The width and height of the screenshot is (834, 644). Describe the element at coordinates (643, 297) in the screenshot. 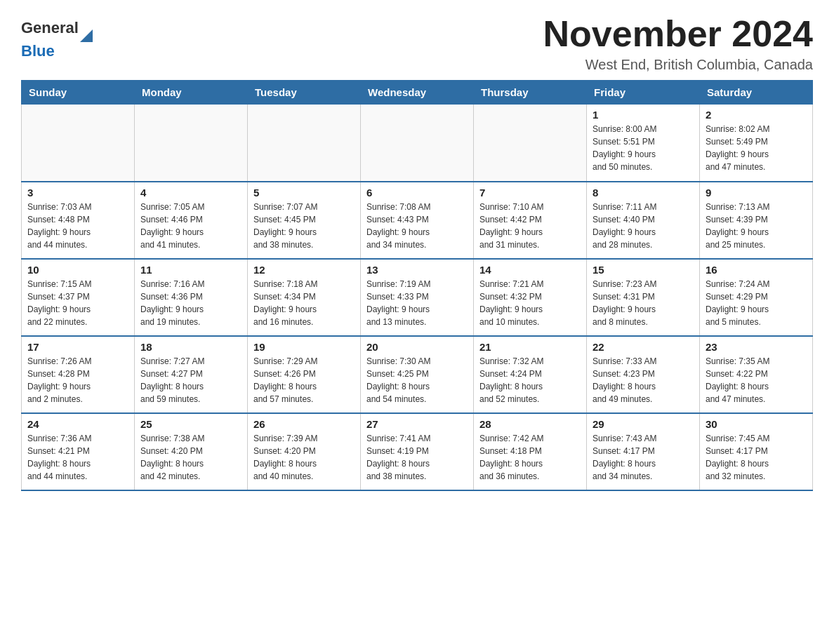

I see `table-row: 15Sunrise: 7:23 AMSunset: 4:31 PMDayligh…` at that location.